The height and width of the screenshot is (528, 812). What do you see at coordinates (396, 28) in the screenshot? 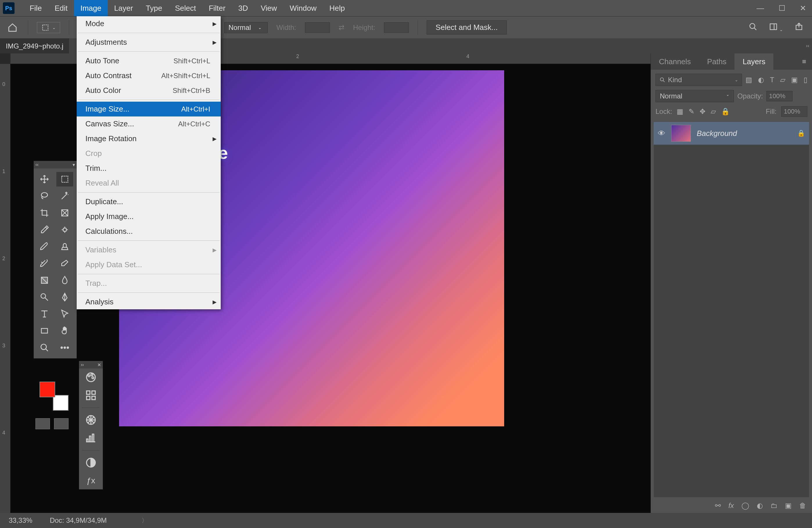
I see `height-input` at bounding box center [396, 28].